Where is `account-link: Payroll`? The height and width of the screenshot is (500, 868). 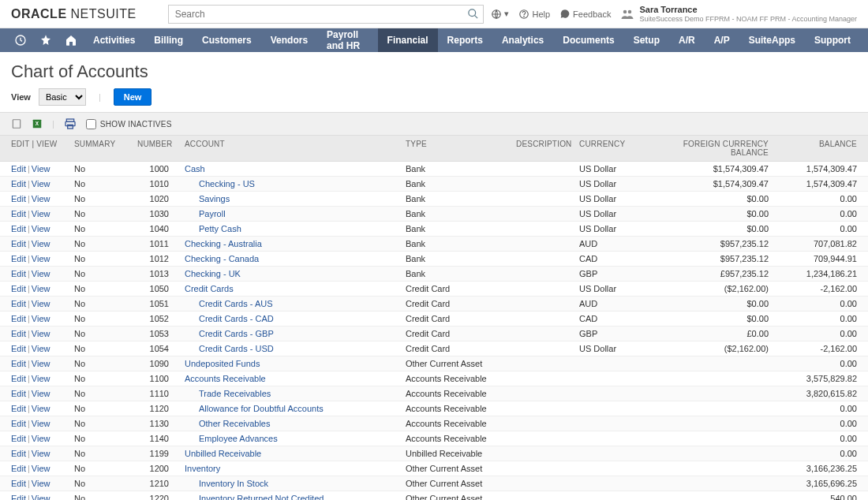 account-link: Payroll is located at coordinates (205, 214).